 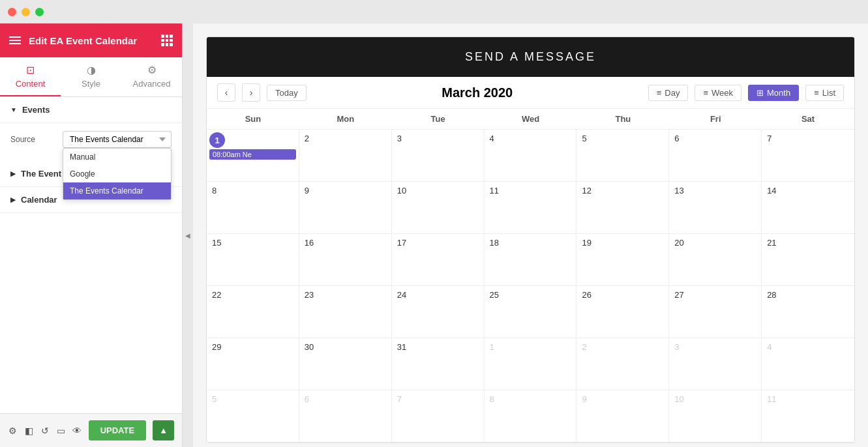 What do you see at coordinates (91, 40) in the screenshot?
I see `sidebar-header: Edit EA Event Calendar` at bounding box center [91, 40].